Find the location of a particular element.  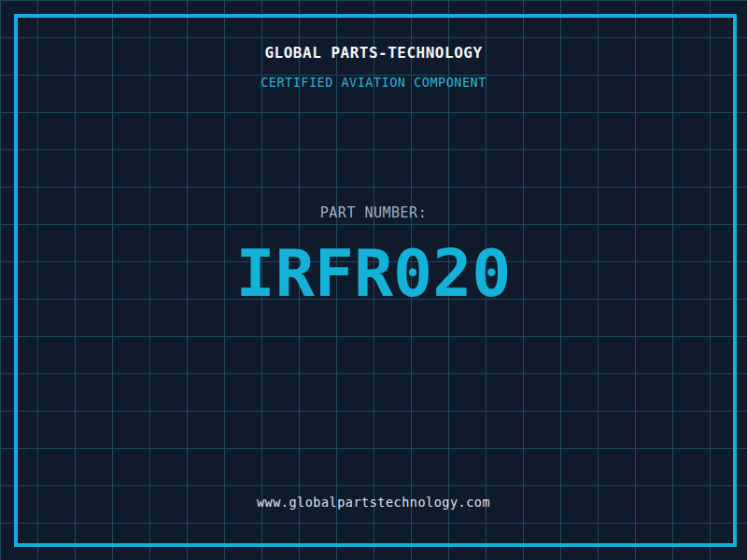

company-name: GLOBAL PARTS-TECHNOLOGY is located at coordinates (374, 52).